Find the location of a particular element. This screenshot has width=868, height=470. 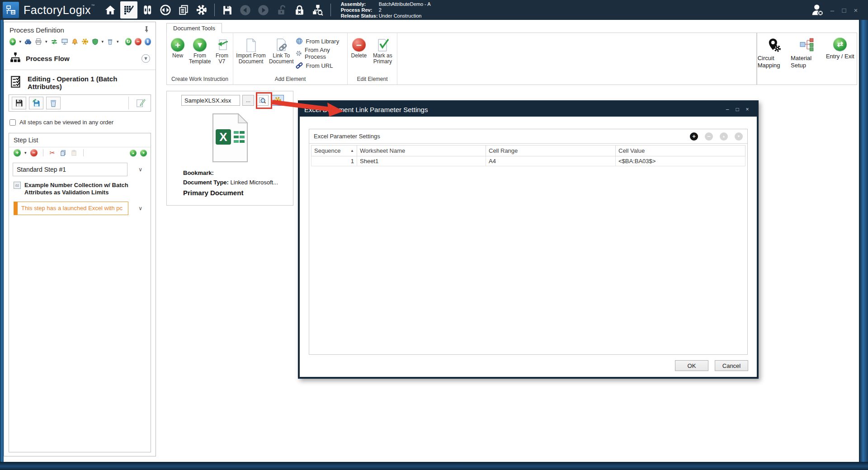

mark-as-primary-button: Mark as Primary is located at coordinates (382, 50).